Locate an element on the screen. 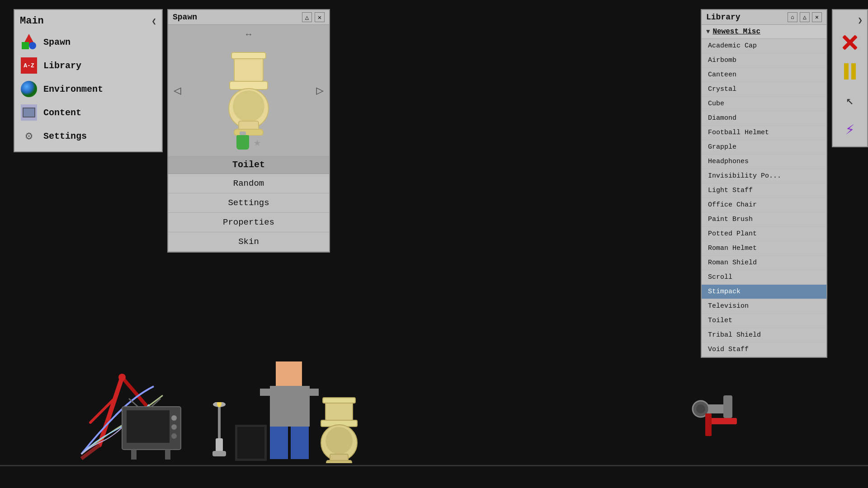  right-toolbar-collapse-btn: ❯ is located at coordinates (860, 20).